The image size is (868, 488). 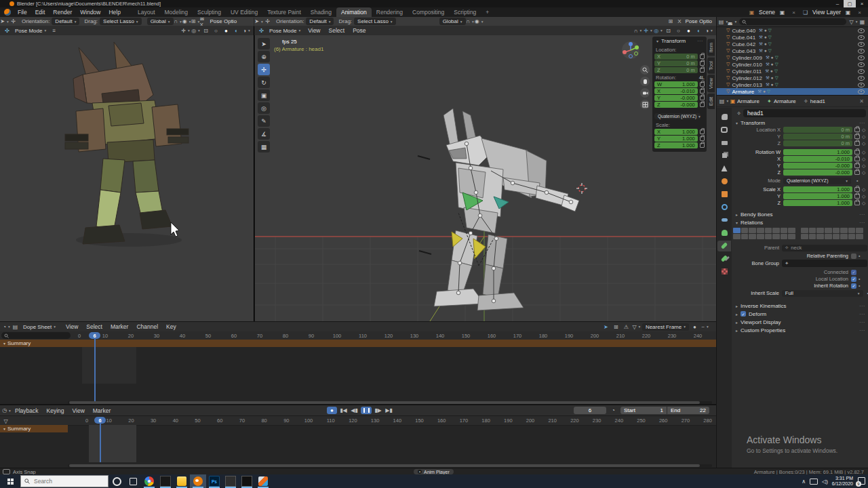 I want to click on workspace-tab: Rendering, so click(x=389, y=12).